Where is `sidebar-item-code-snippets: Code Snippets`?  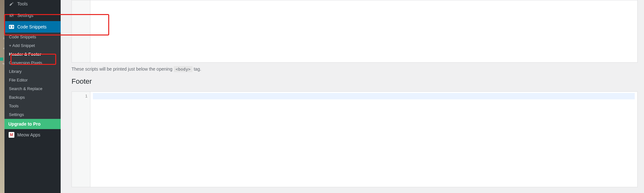
sidebar-item-code-snippets: Code Snippets is located at coordinates (33, 27).